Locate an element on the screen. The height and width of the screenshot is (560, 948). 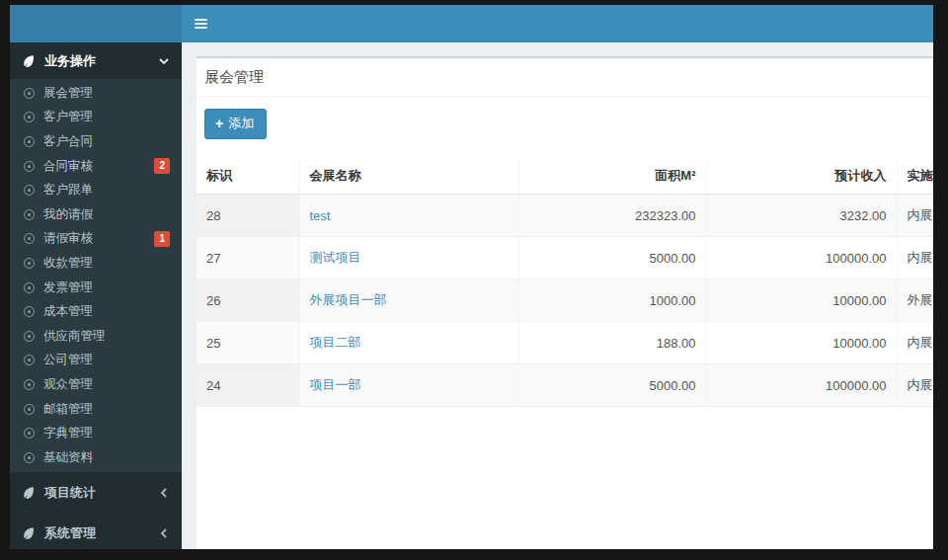
table-row: 25 项目二部 188.00 10000.00 内展项目 is located at coordinates (565, 344).